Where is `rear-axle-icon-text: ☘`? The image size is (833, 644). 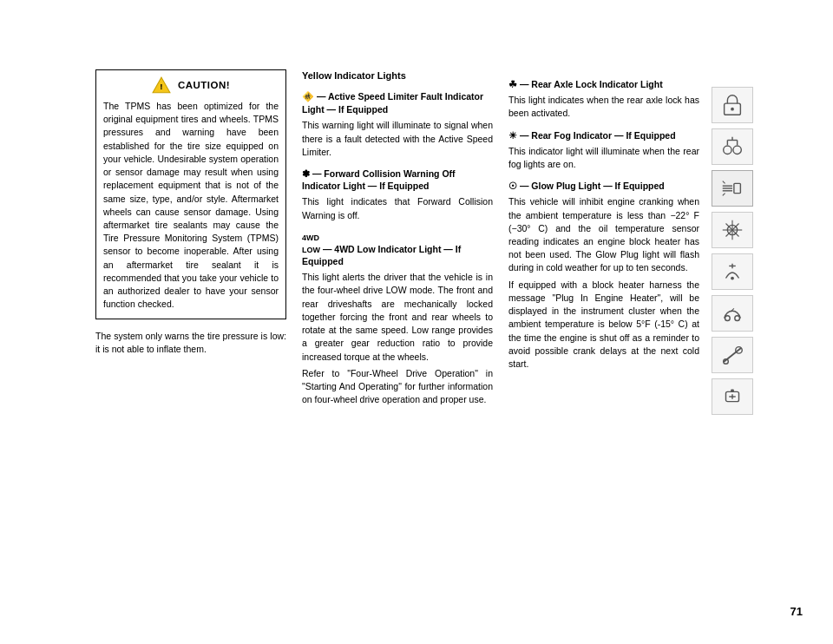 rear-axle-icon-text: ☘ is located at coordinates (513, 84).